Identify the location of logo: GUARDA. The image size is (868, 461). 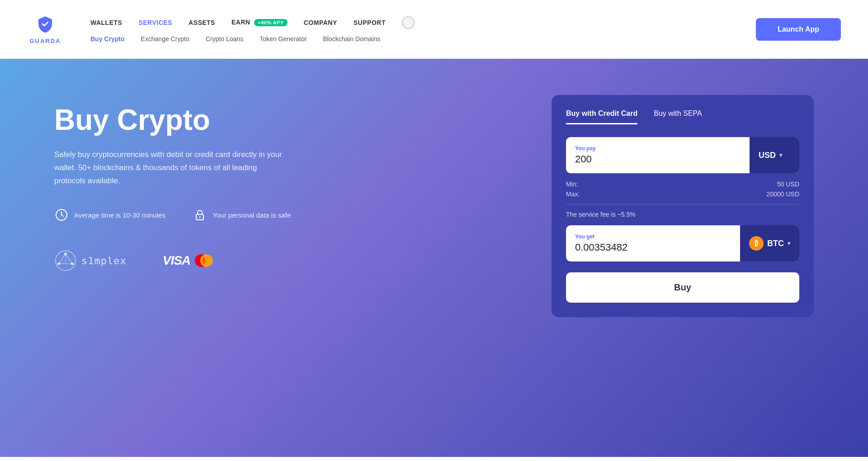
(45, 29).